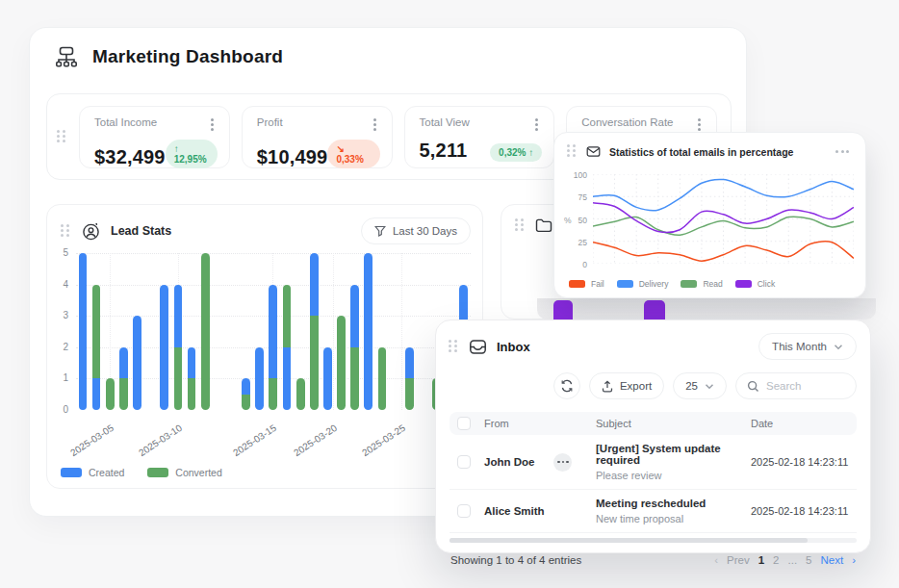 The width and height of the screenshot is (899, 588). I want to click on sitemap-icon, so click(66, 57).